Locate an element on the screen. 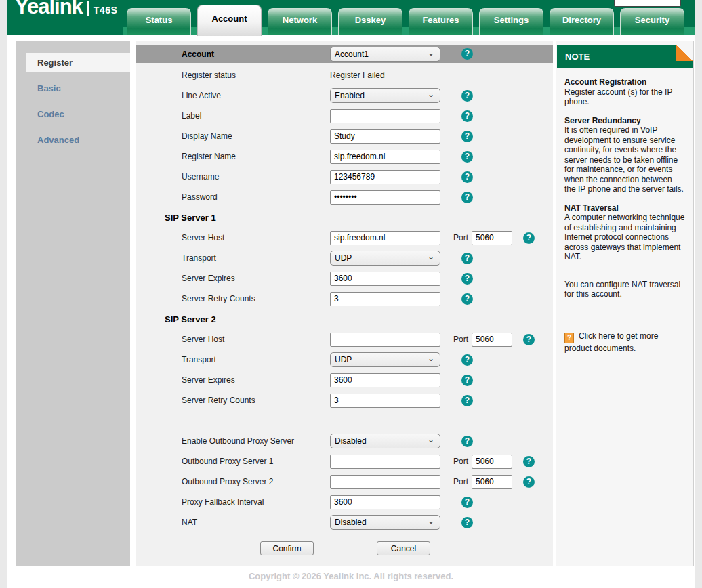 This screenshot has height=588, width=702. form-row-register-name: Register Name? is located at coordinates (344, 156).